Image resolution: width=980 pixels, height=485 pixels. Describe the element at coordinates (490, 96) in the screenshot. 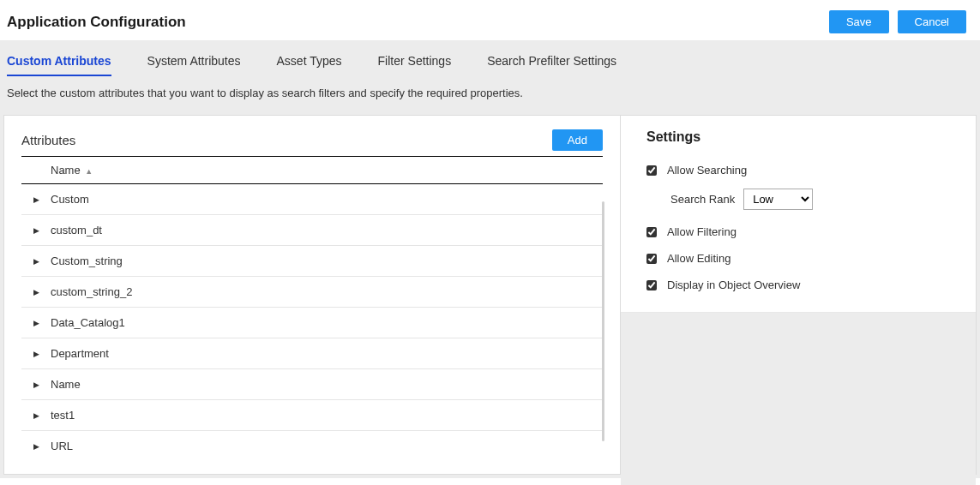

I see `tab-description: Select the custom attributes that you wa…` at that location.